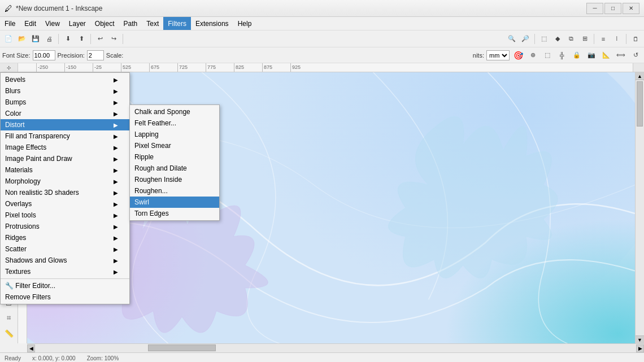 The image size is (644, 362). I want to click on hscroll-thumb, so click(182, 348).